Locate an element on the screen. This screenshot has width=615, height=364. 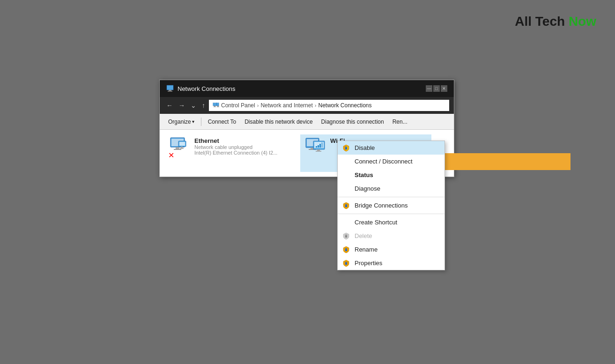
ctx-rename: Rename is located at coordinates (391, 249).